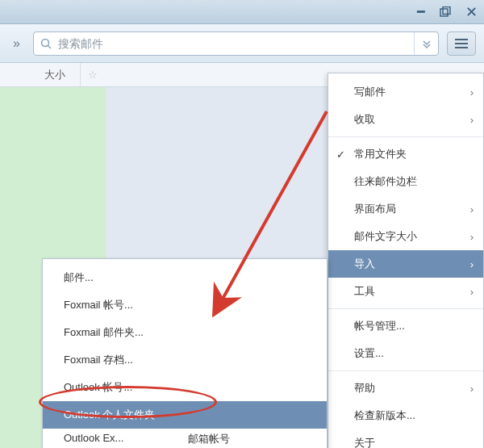  Describe the element at coordinates (79, 278) in the screenshot. I see `submenu-label: 邮件...` at that location.